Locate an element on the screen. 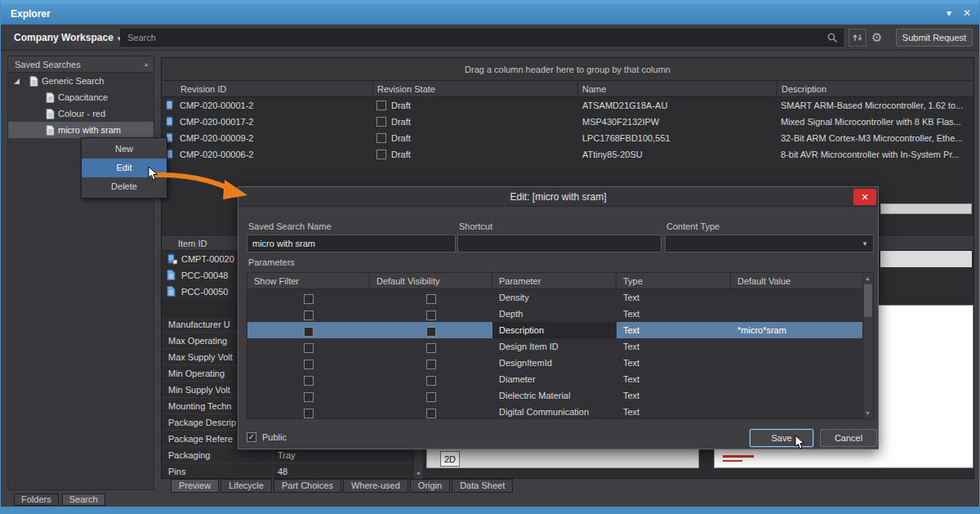 The height and width of the screenshot is (514, 980). dropdown-caret-icon: ▾ is located at coordinates (865, 244).